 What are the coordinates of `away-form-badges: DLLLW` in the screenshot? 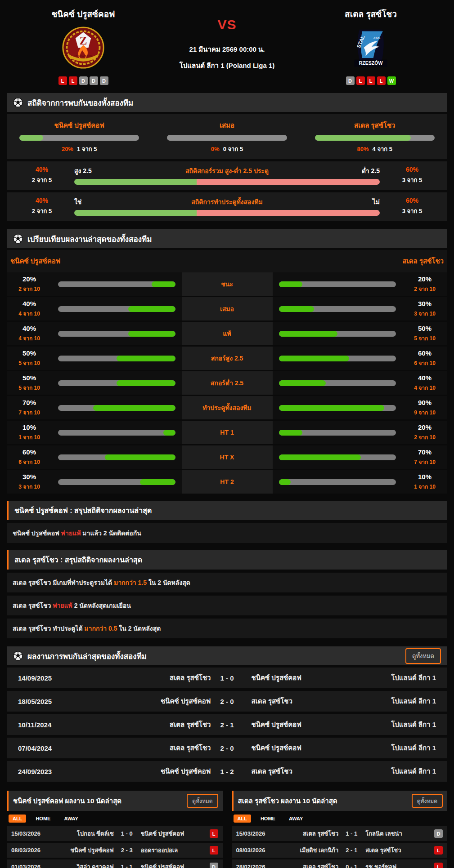 It's located at (371, 81).